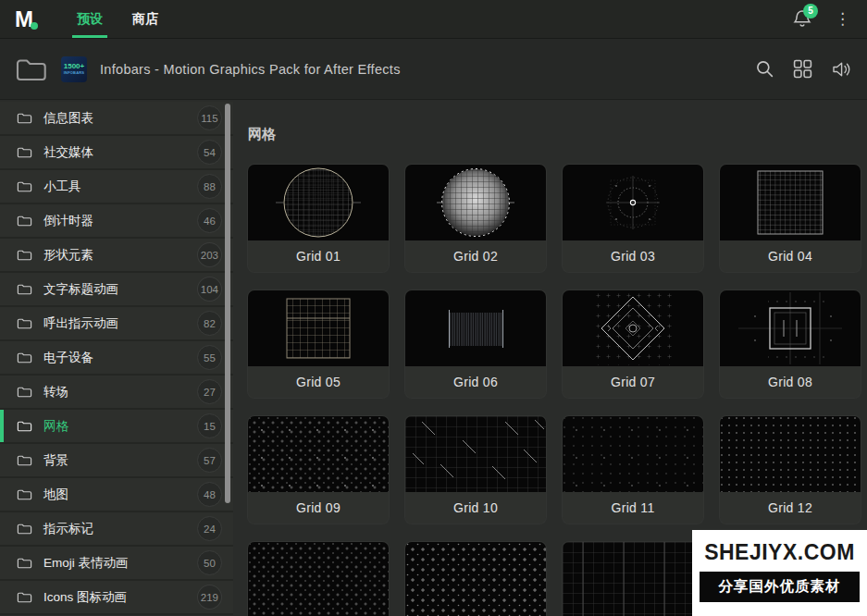  I want to click on preset-label: Grid 08, so click(790, 382).